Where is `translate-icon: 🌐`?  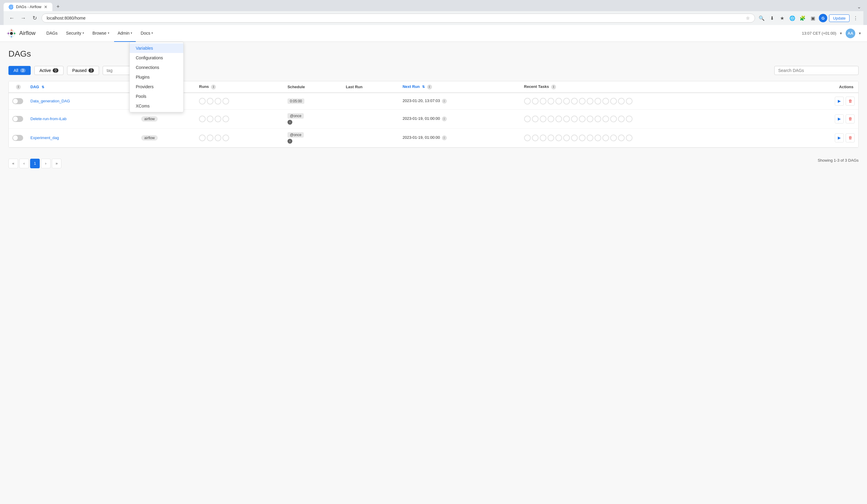 translate-icon: 🌐 is located at coordinates (792, 18).